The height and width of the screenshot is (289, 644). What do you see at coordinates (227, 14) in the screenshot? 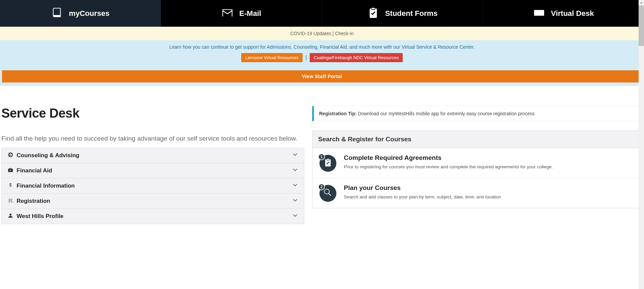
I see `mail-icon` at bounding box center [227, 14].